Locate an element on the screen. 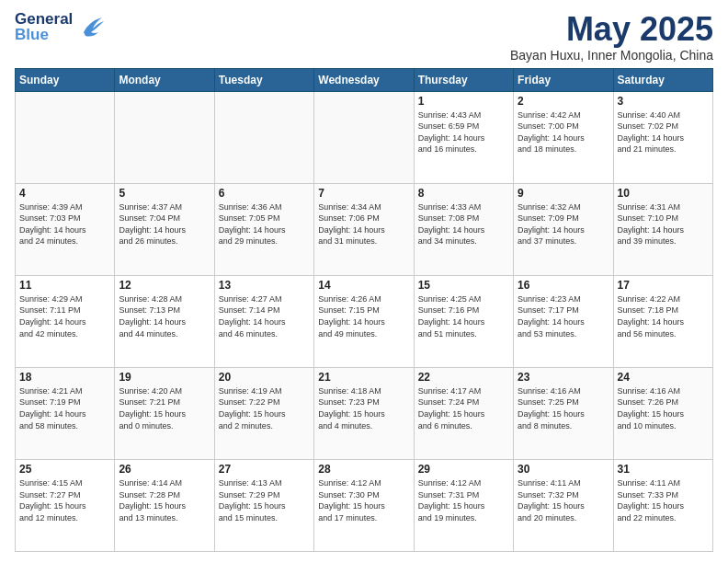  calendar-cell: 8Sunrise: 4:33 AM Sunset: 7:08 PM Daylig… is located at coordinates (463, 229).